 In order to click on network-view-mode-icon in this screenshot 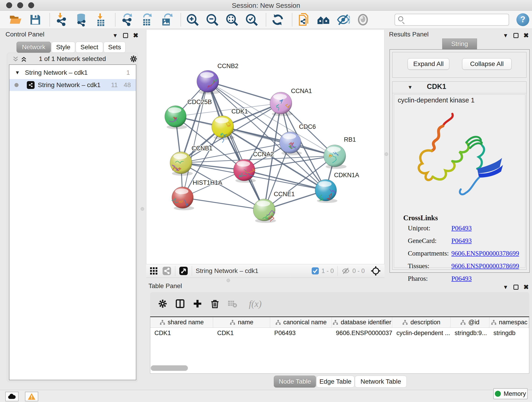, I will do `click(167, 271)`.